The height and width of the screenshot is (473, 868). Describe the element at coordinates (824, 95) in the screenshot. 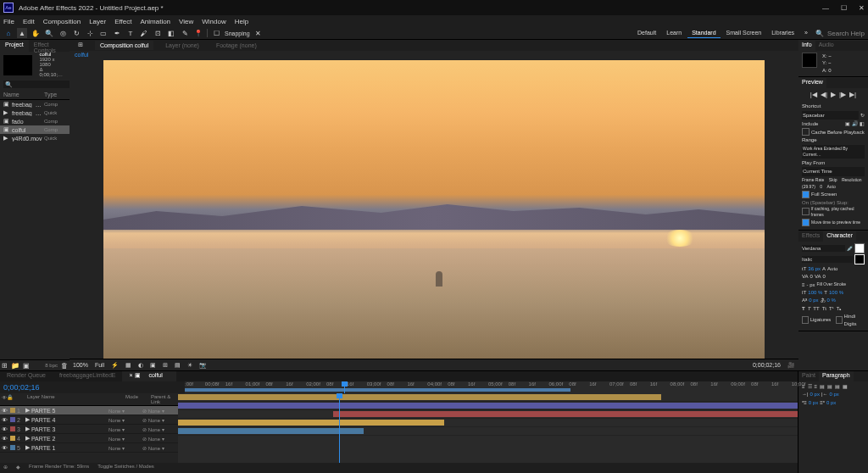

I see `prev-frame-button: ◀|` at that location.